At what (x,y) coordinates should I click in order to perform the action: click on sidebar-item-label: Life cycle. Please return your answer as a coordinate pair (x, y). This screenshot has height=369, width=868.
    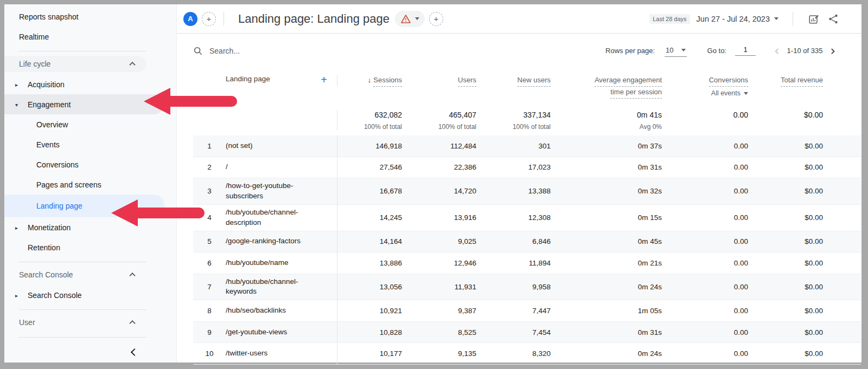
    Looking at the image, I should click on (35, 64).